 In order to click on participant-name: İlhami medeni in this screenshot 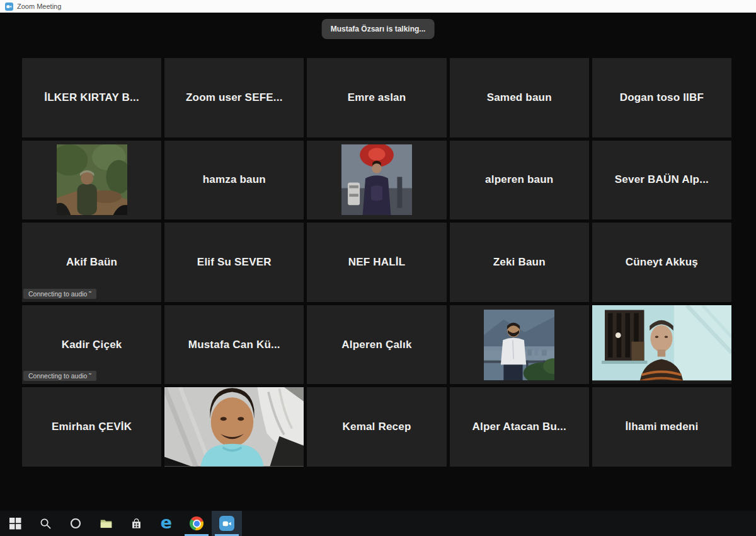, I will do `click(662, 427)`.